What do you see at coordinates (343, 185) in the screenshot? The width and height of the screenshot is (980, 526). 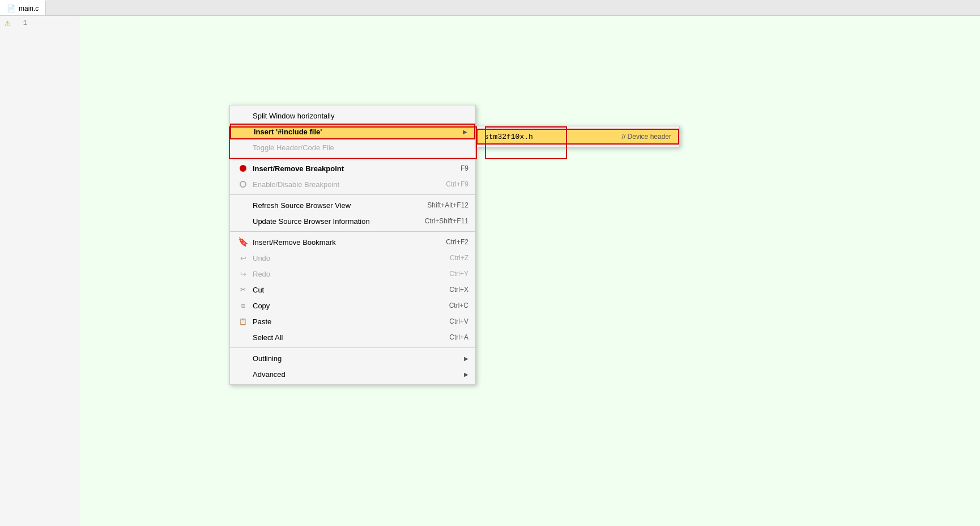 I see `menu-label-enable-breakpoint: Enable/Disable Breakpoint` at bounding box center [343, 185].